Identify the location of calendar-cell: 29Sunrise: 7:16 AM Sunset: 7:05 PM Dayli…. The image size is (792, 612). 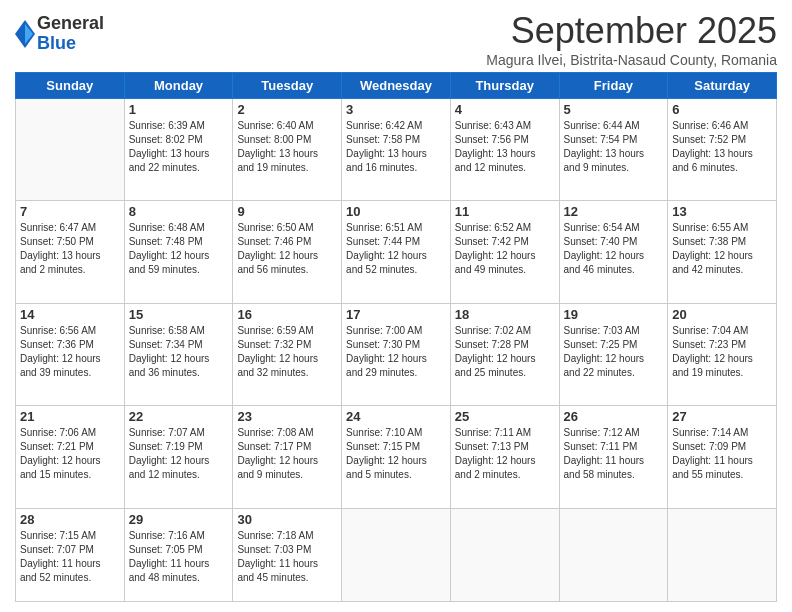
(178, 554).